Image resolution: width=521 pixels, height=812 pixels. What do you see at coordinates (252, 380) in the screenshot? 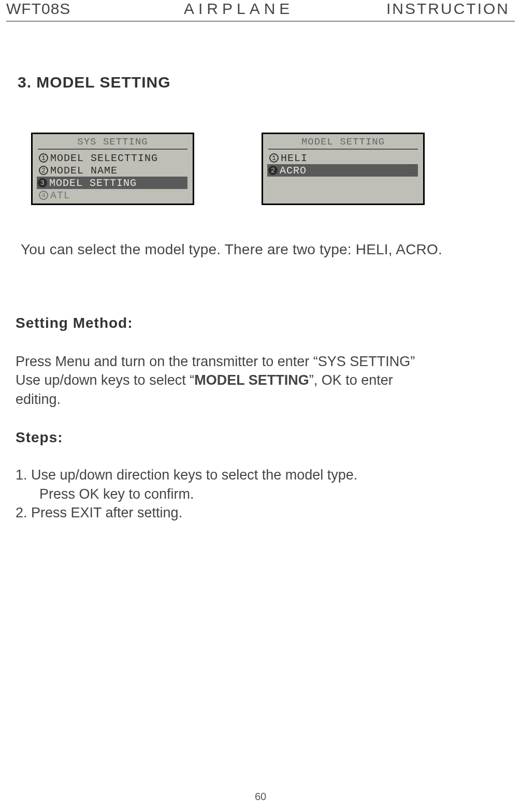
I see `method-bold-term: MODEL SETTING` at bounding box center [252, 380].